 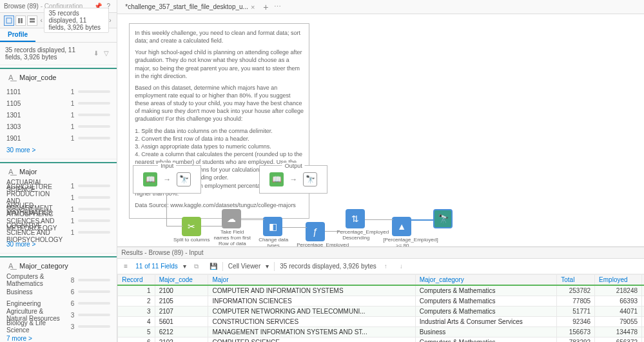 What do you see at coordinates (277, 6) in the screenshot?
I see `tab-menu-icon: ⋯` at bounding box center [277, 6].